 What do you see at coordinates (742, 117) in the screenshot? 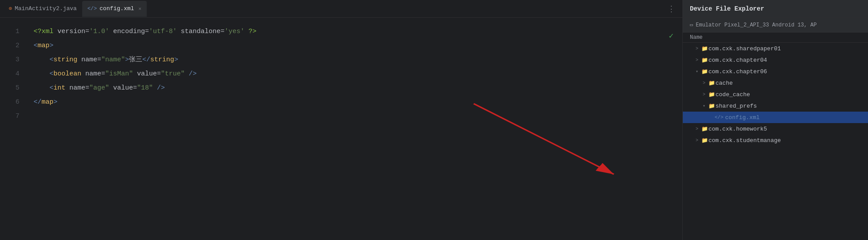
I see `item-name: config.xml` at bounding box center [742, 117].